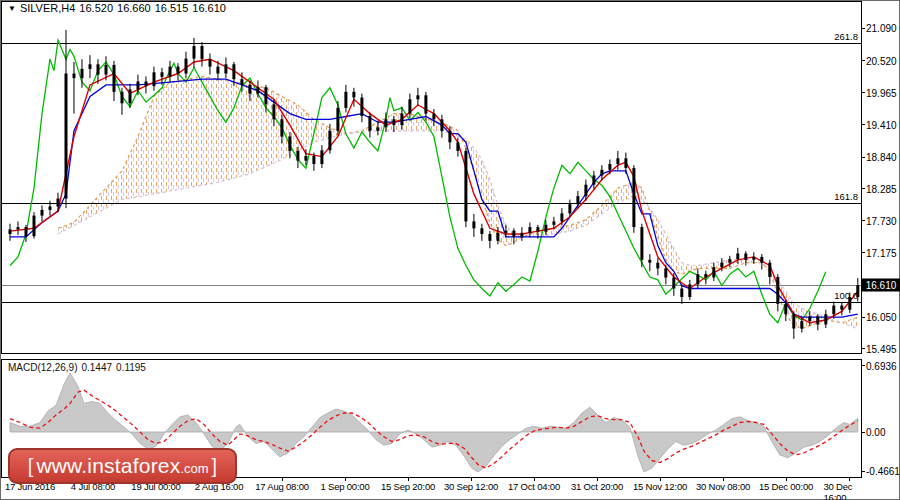 This screenshot has width=900, height=500. Describe the element at coordinates (282, 486) in the screenshot. I see `time-axis-label: 17 Aug 08:00` at that location.